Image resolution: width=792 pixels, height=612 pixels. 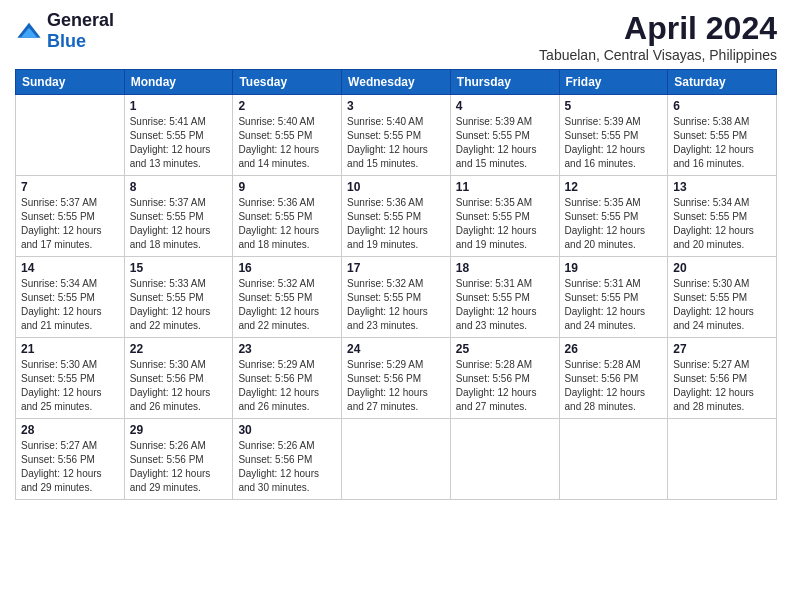 I want to click on day-number: 9, so click(x=287, y=187).